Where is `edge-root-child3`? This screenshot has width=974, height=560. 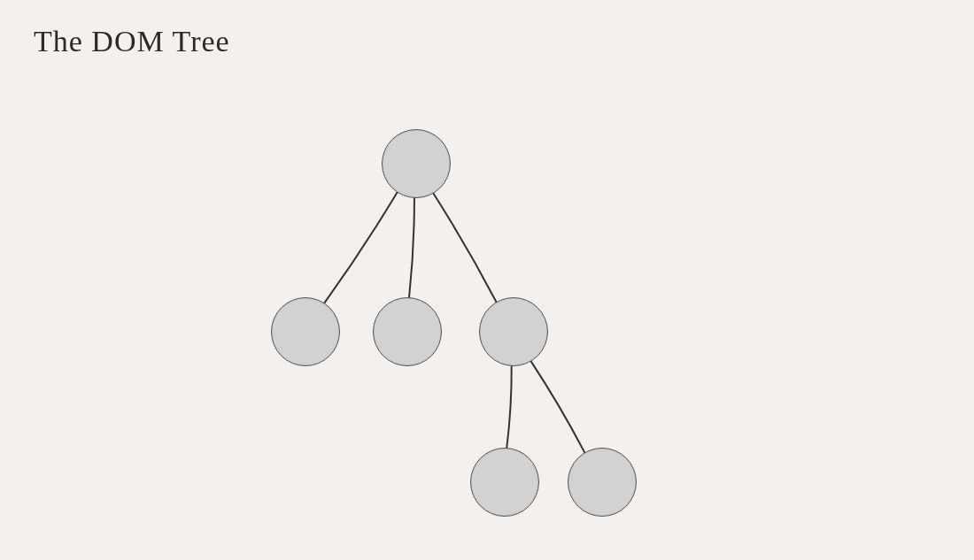
edge-root-child3 is located at coordinates (466, 248).